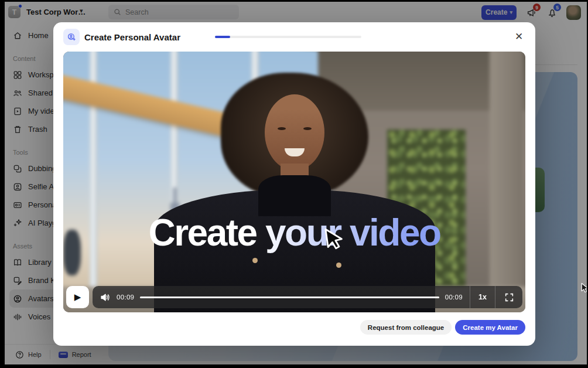 This screenshot has width=588, height=368. Describe the element at coordinates (490, 327) in the screenshot. I see `create-my-avatar-button: Create my Avatar` at that location.